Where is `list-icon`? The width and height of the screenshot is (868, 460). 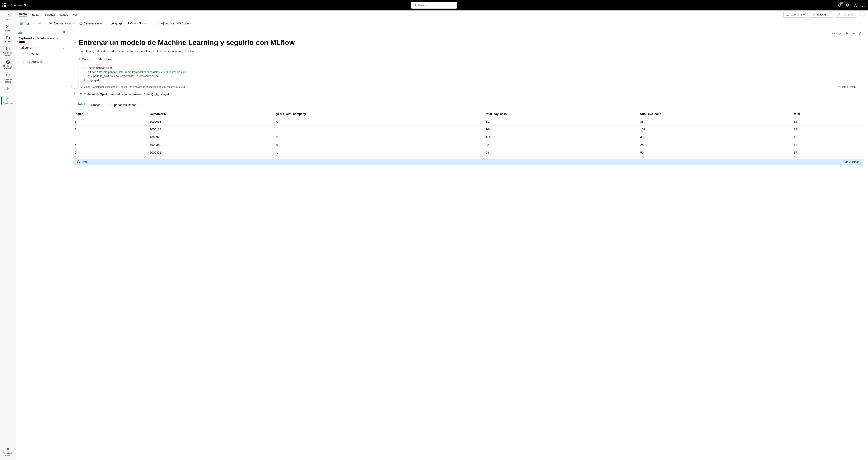 list-icon is located at coordinates (81, 94).